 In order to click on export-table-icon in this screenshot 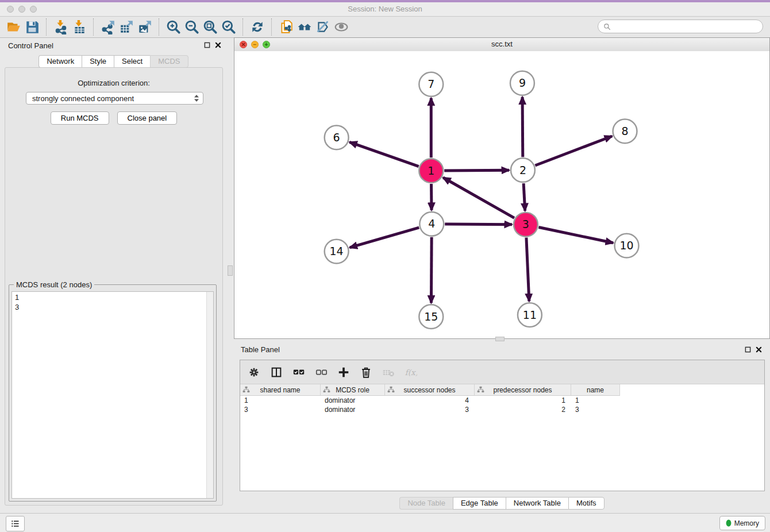, I will do `click(126, 27)`.